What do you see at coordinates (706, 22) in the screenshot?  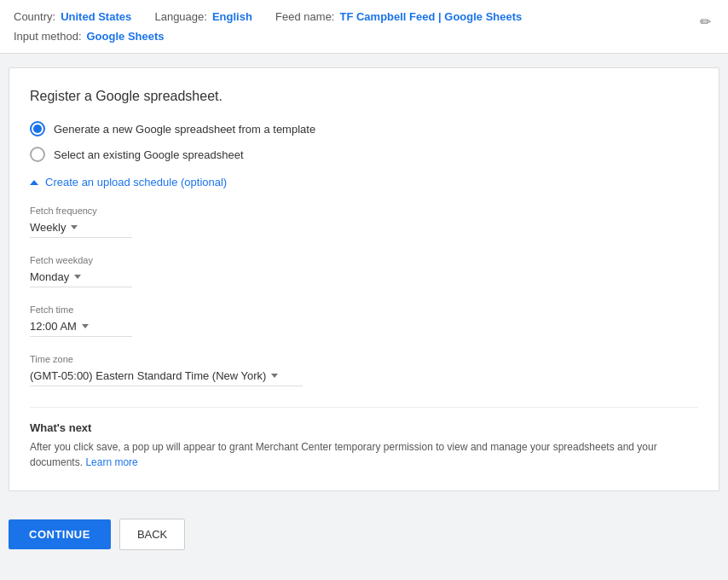 I see `edit-button: ✏` at bounding box center [706, 22].